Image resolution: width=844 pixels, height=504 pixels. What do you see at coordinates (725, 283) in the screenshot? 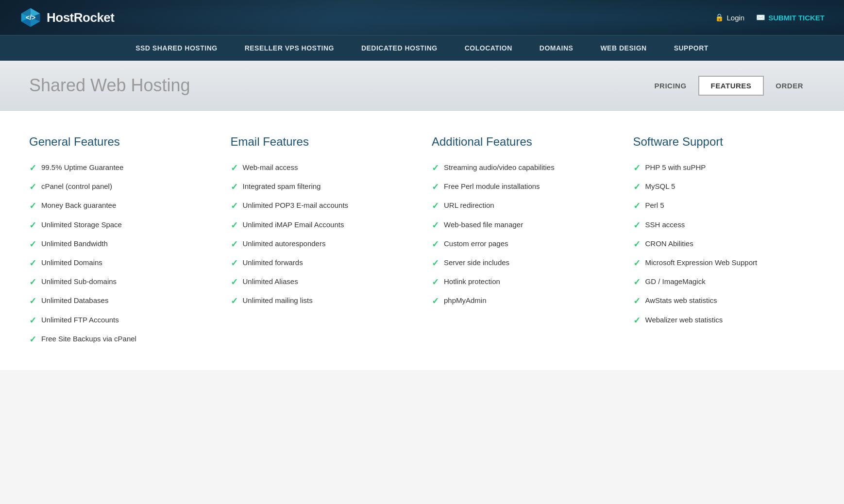
I see `list-item: ✓ GD / ImageMagick` at bounding box center [725, 283].